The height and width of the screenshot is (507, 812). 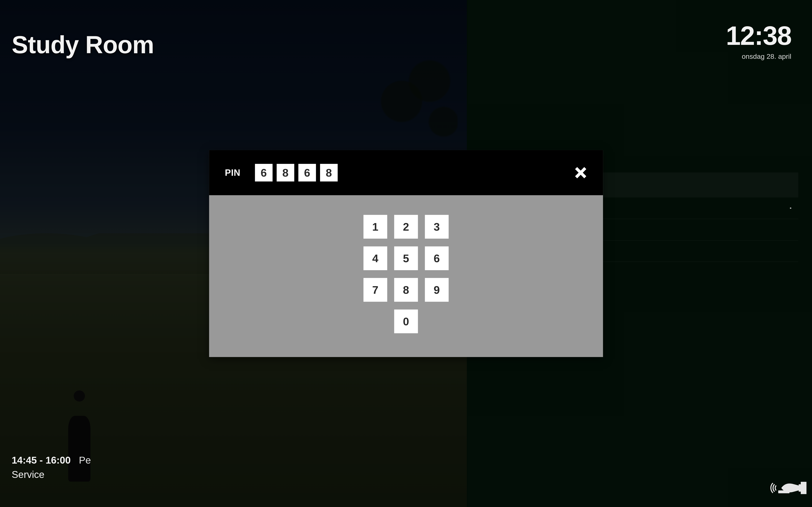 I want to click on keypad-key-2: 2, so click(x=406, y=227).